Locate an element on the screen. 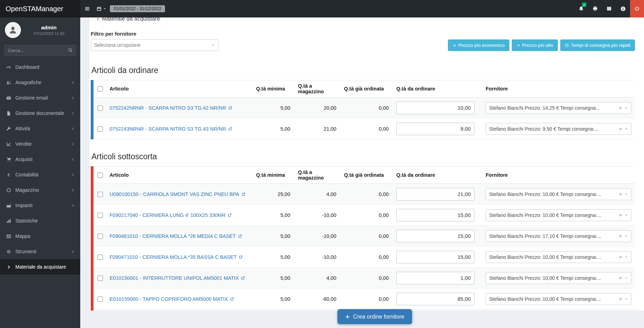  date-range-badge: 01/01/2022 - 31/12/2022 is located at coordinates (137, 9).